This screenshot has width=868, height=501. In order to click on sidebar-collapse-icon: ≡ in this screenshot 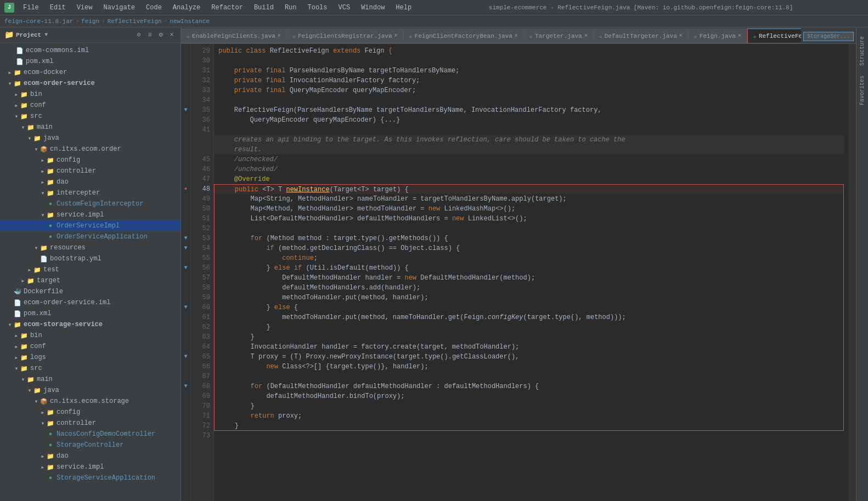, I will do `click(150, 35)`.